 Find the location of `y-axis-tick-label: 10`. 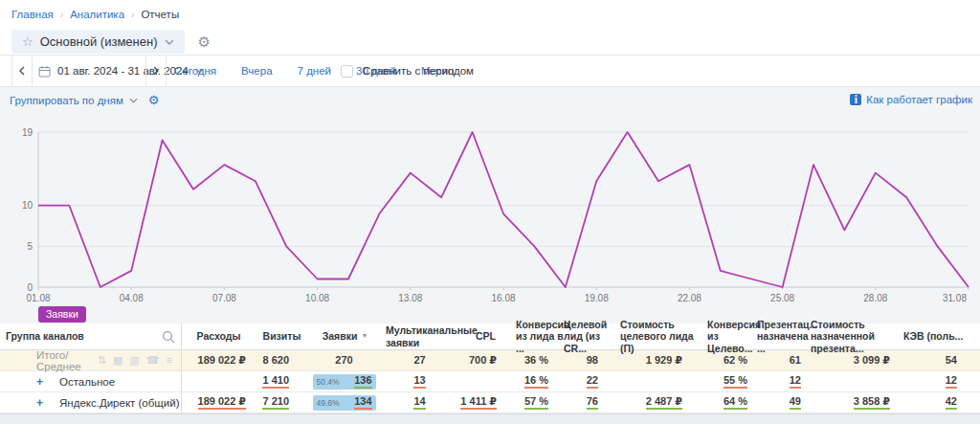

y-axis-tick-label: 10 is located at coordinates (28, 205).